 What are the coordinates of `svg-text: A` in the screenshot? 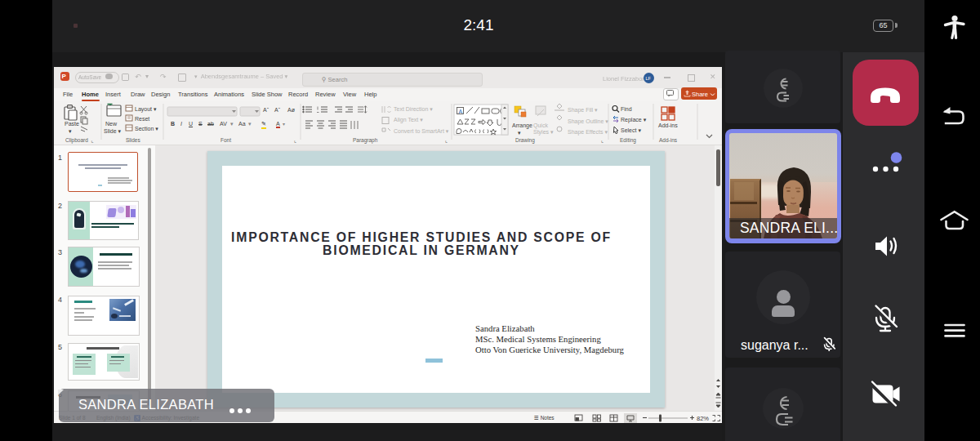 It's located at (461, 111).